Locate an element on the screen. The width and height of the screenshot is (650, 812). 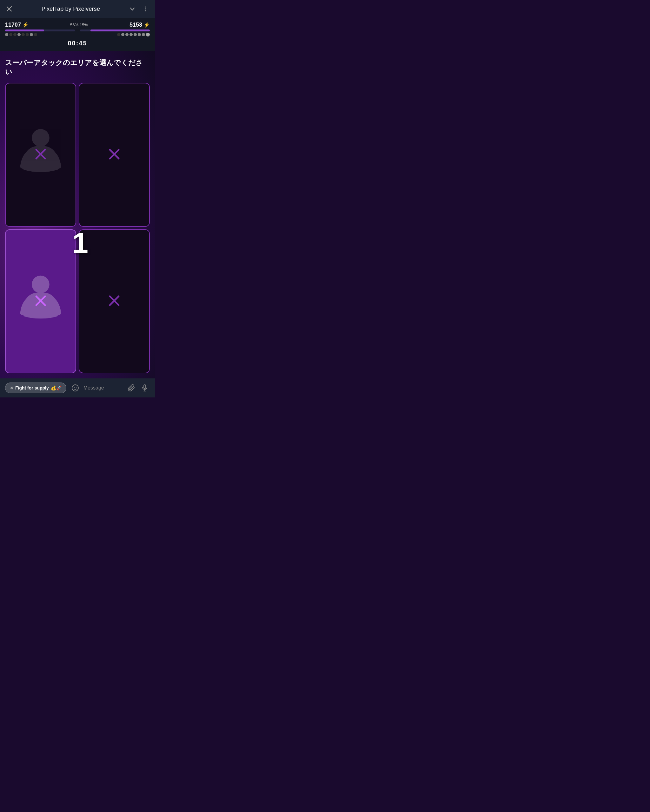
dot-r6 is located at coordinates (139, 35).